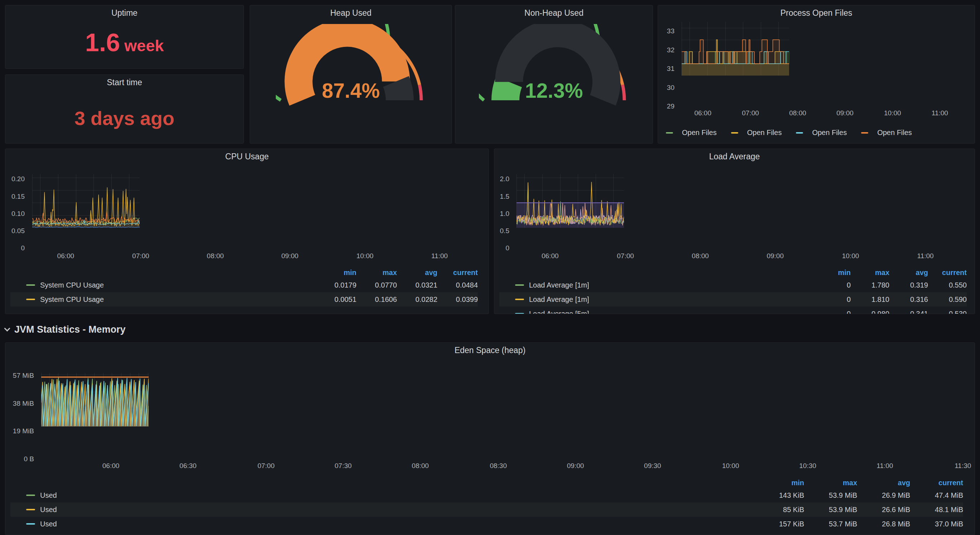 This screenshot has height=535, width=980. Describe the element at coordinates (671, 31) in the screenshot. I see `y-tick-label: 33` at that location.